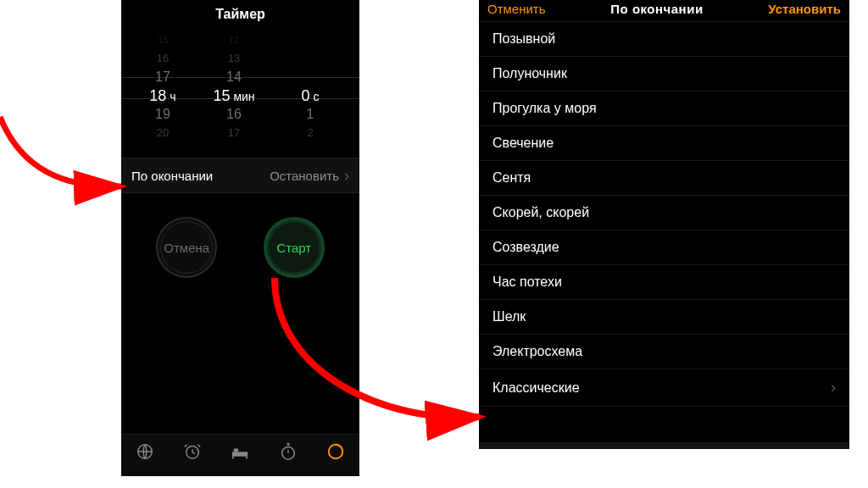 Image resolution: width=868 pixels, height=488 pixels. What do you see at coordinates (656, 8) in the screenshot?
I see `nav-title: По окончании` at bounding box center [656, 8].